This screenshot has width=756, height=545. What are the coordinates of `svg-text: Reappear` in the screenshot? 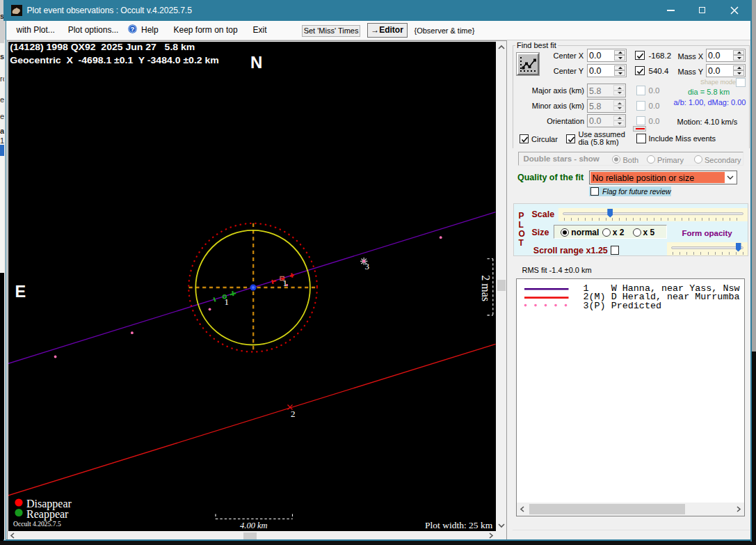 It's located at (47, 514).